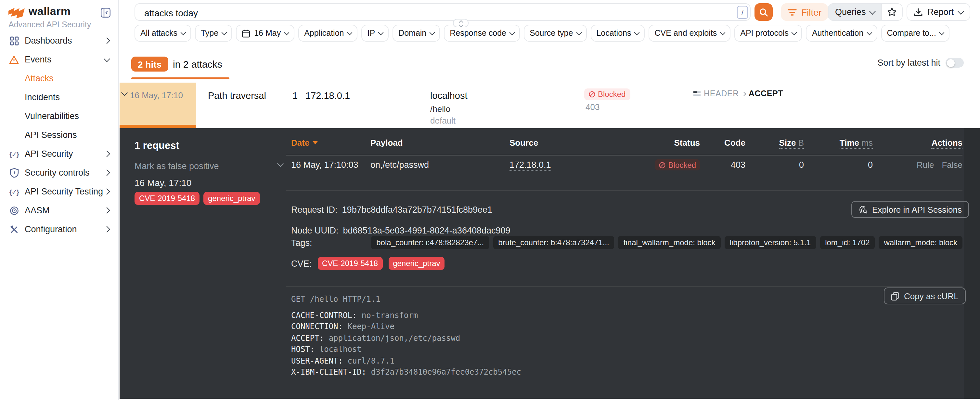 The width and height of the screenshot is (980, 400). Describe the element at coordinates (430, 243) in the screenshot. I see `node-tag: bola_counter: i:478:f82823e7...` at that location.